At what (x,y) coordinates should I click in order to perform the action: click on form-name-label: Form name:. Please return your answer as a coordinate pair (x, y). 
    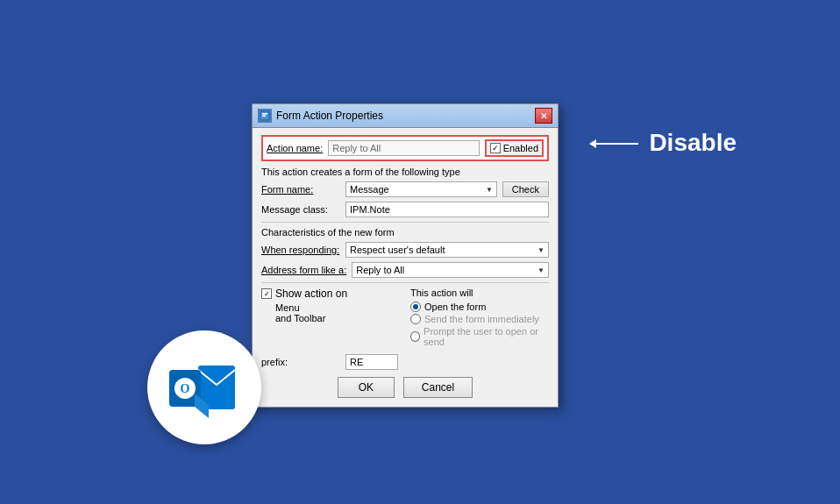
    Looking at the image, I should click on (301, 189).